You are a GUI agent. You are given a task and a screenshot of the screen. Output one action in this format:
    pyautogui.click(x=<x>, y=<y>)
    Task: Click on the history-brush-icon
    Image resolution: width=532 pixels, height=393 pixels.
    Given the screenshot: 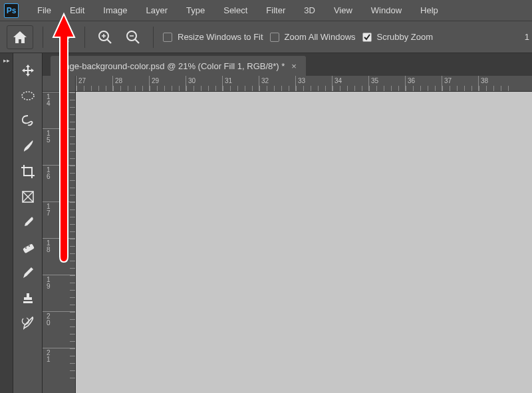 What is the action you would take?
    pyautogui.click(x=28, y=323)
    